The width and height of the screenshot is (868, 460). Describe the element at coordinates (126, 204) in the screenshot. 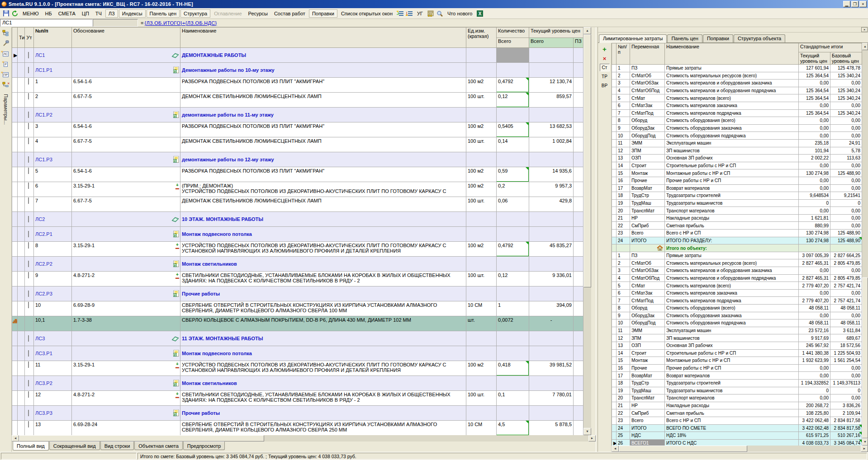

I see `basis-cell: 6.67-7-5` at that location.